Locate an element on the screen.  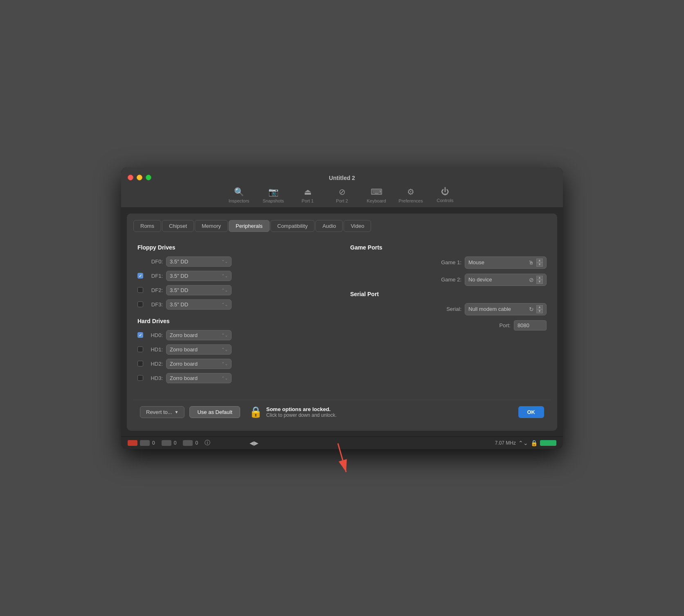
toolbar-item-inspectors: 🔍 Inspectors is located at coordinates (239, 195).